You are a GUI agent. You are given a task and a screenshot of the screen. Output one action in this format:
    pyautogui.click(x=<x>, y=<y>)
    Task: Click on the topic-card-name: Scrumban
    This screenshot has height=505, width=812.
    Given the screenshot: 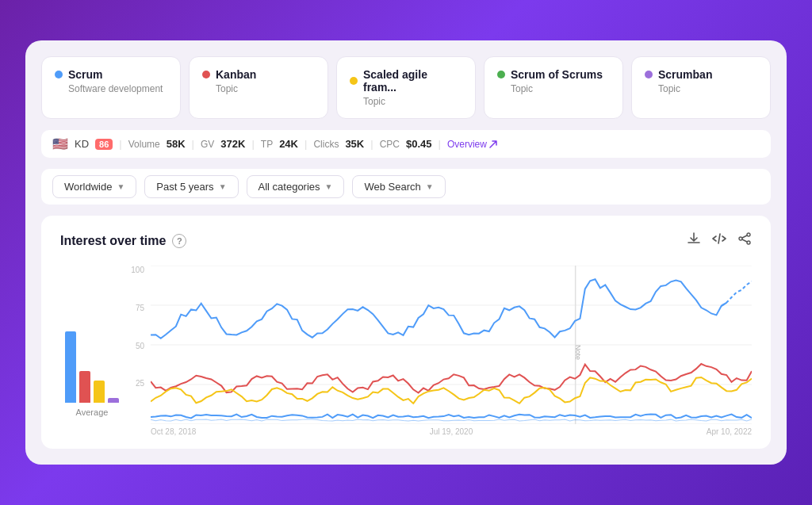 What is the action you would take?
    pyautogui.click(x=701, y=75)
    